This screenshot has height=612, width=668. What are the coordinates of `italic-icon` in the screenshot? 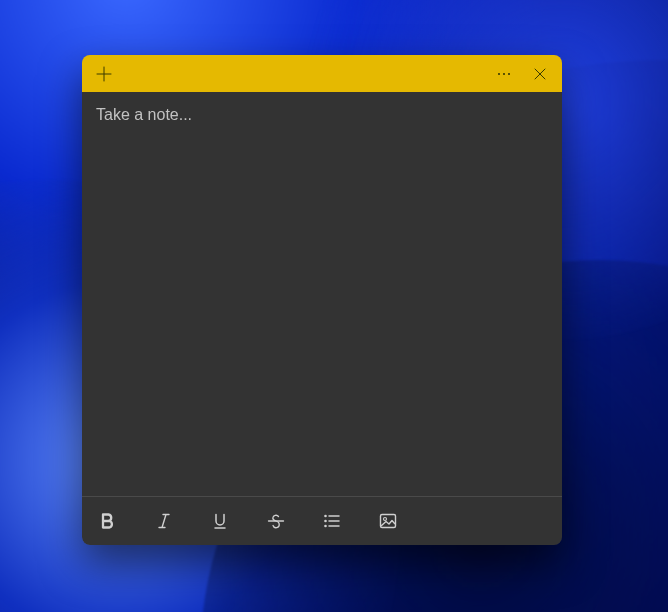 It's located at (164, 521).